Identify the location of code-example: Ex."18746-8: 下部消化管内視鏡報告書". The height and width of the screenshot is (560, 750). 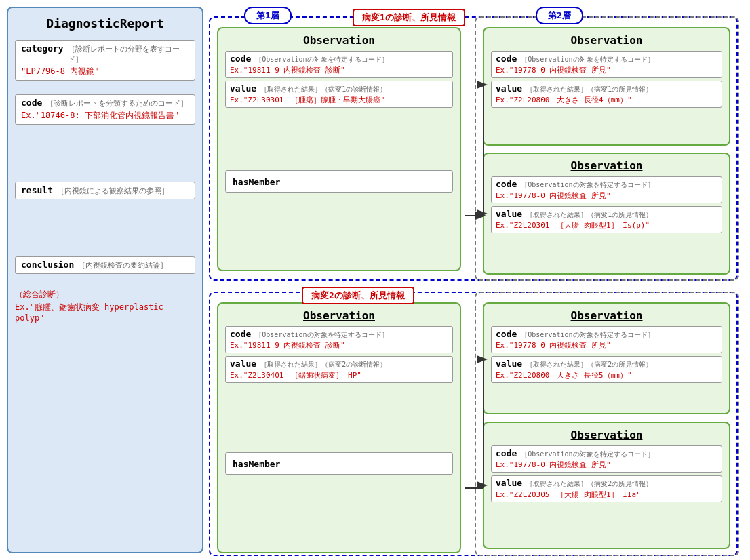
(105, 115).